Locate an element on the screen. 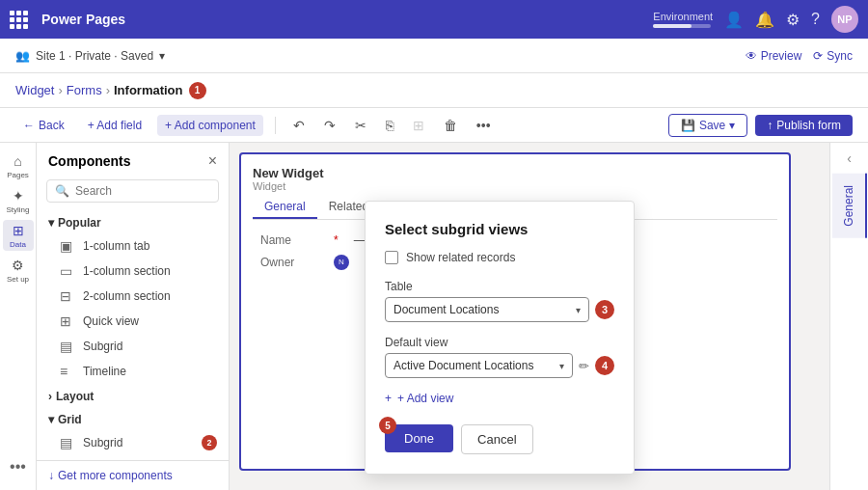 The width and height of the screenshot is (868, 490). group-popular: ▾ Popular is located at coordinates (133, 222).